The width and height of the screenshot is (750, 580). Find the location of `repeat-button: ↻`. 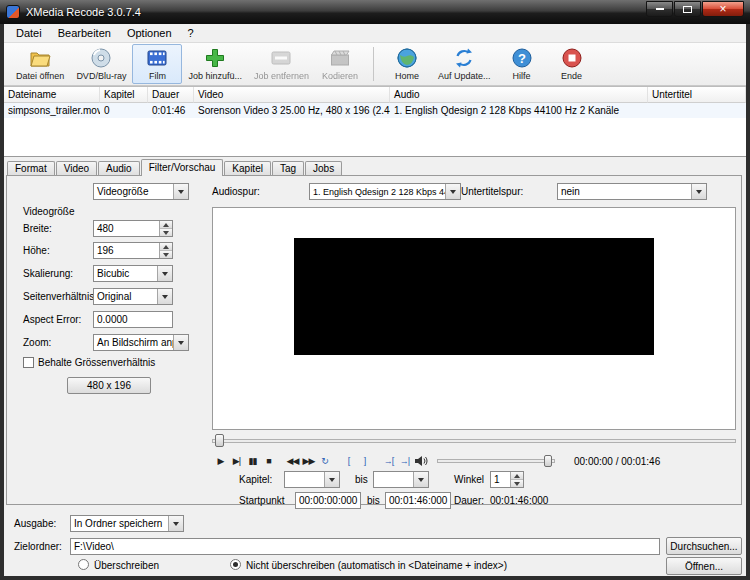

repeat-button: ↻ is located at coordinates (324, 461).